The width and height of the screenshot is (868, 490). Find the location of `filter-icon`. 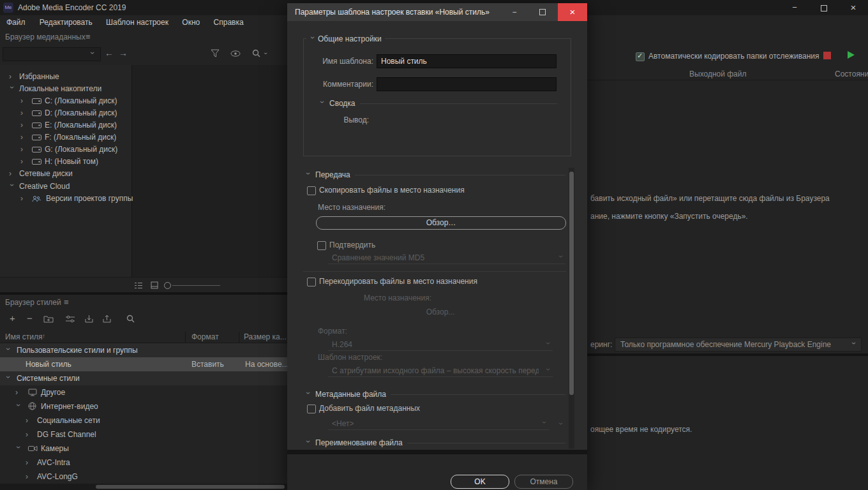

filter-icon is located at coordinates (215, 54).